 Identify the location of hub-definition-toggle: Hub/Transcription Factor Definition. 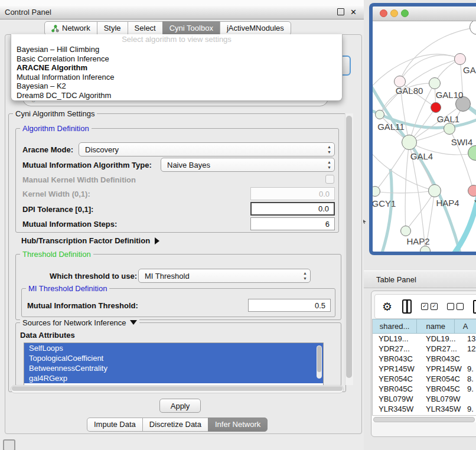
(90, 241).